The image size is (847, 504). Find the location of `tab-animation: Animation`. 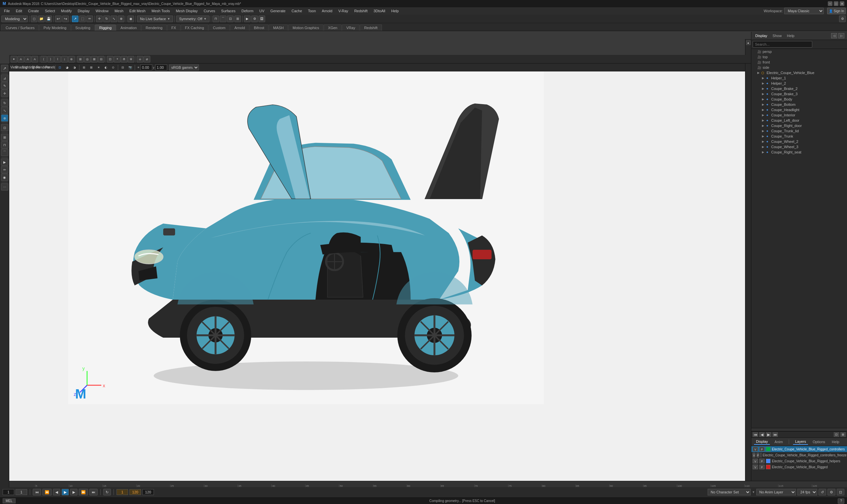

tab-animation: Animation is located at coordinates (128, 28).